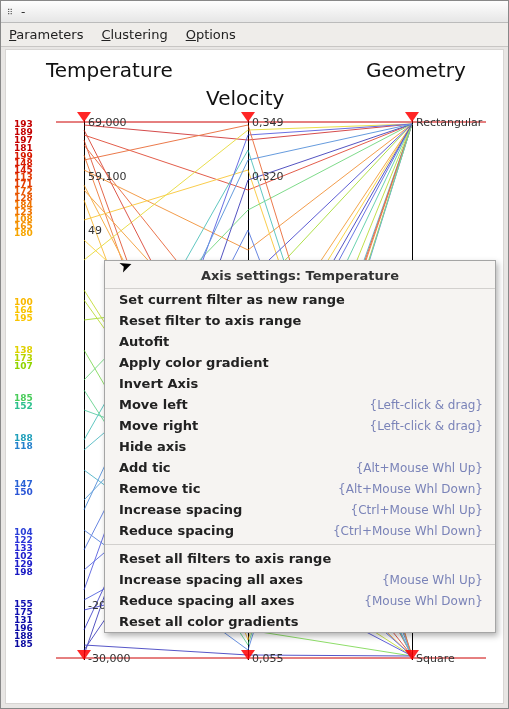 Image resolution: width=509 pixels, height=709 pixels. What do you see at coordinates (134, 34) in the screenshot?
I see `menu-clustering: Clustering` at bounding box center [134, 34].